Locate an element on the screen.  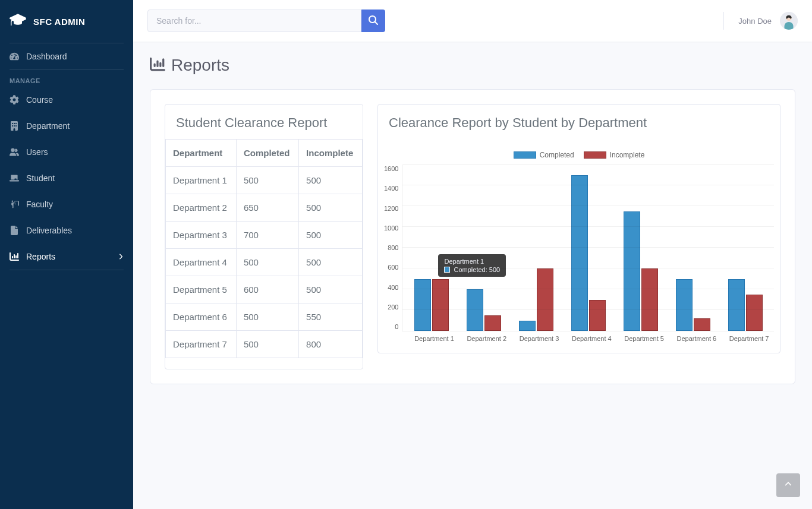
x-axis: Department 1Department 2Department 3Depa… is located at coordinates (579, 337).